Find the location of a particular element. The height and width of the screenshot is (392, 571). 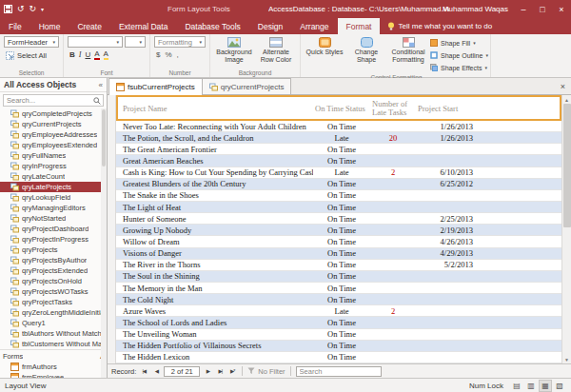

record-row: Willow of Dream On Time 4/26/2013 is located at coordinates (339, 242).